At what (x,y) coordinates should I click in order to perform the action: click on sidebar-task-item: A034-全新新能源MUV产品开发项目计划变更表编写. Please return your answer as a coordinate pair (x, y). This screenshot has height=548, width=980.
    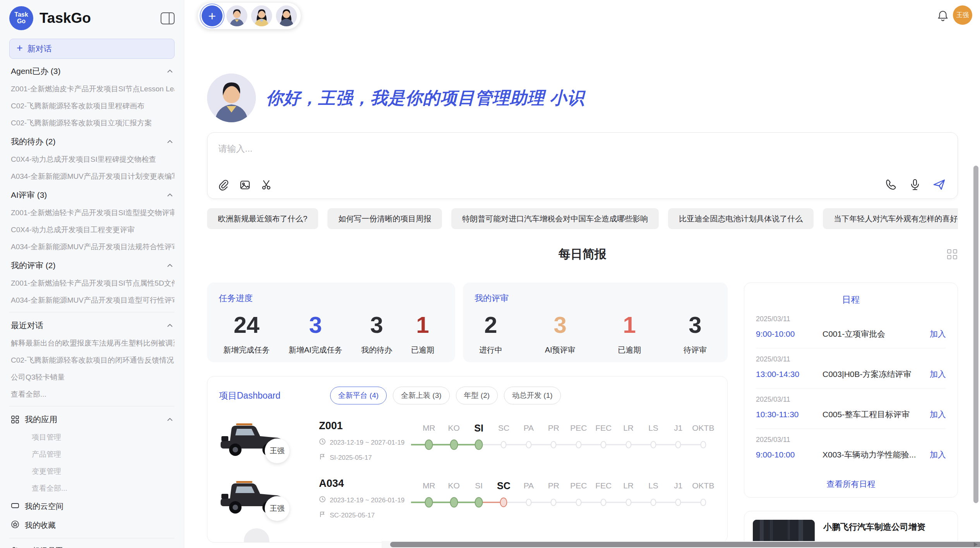
    Looking at the image, I should click on (92, 176).